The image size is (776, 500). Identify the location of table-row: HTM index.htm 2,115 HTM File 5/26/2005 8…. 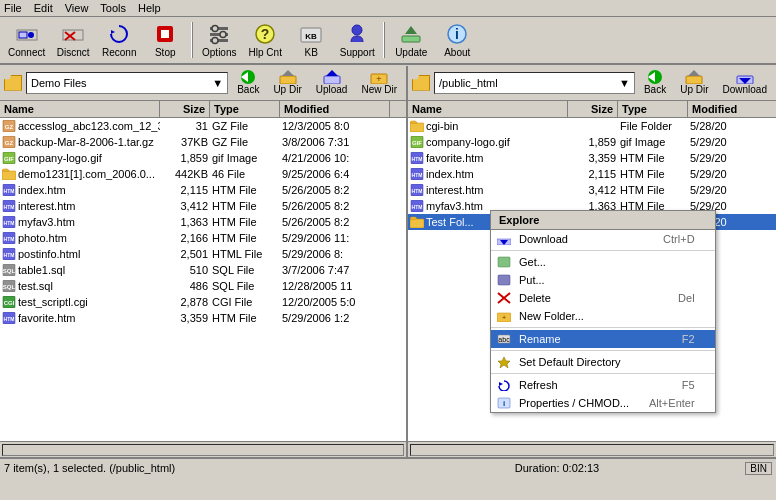
(203, 190).